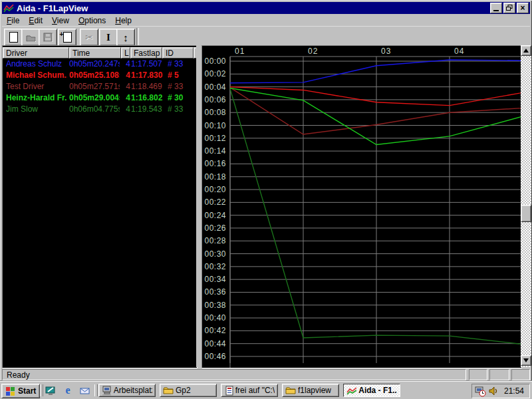 The image size is (532, 399). What do you see at coordinates (13, 37) in the screenshot?
I see `new-document-button` at bounding box center [13, 37].